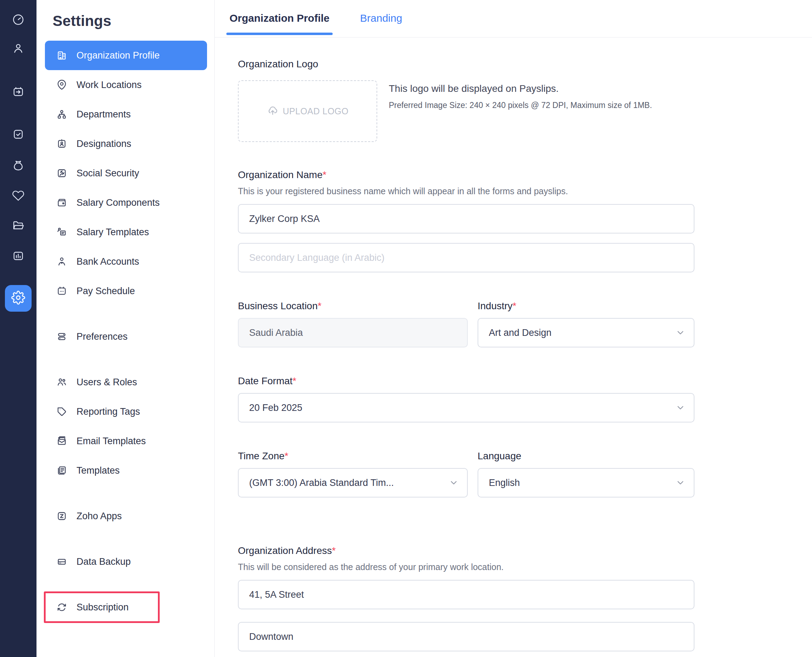 The image size is (812, 657). What do you see at coordinates (126, 173) in the screenshot?
I see `nav-item-social-security: Social Security` at bounding box center [126, 173].